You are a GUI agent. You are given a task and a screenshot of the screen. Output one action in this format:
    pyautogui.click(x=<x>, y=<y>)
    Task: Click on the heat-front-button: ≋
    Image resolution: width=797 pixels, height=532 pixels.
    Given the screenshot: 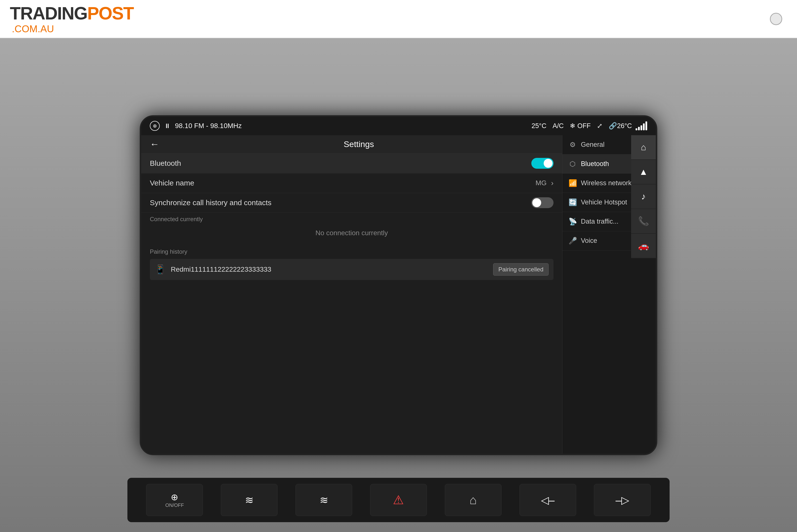 What is the action you would take?
    pyautogui.click(x=249, y=500)
    